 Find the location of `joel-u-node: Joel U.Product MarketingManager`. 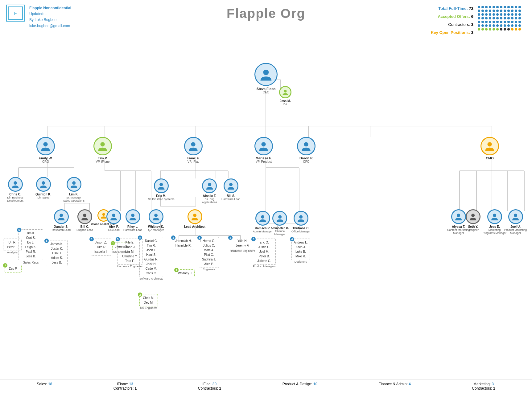

joel-u-node: Joel U.Product MarketingManager is located at coordinates (516, 222).